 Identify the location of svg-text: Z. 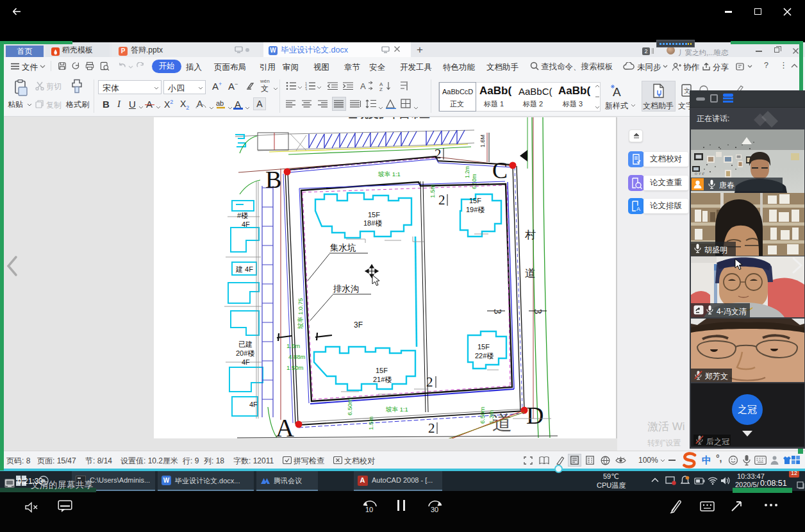
(381, 88).